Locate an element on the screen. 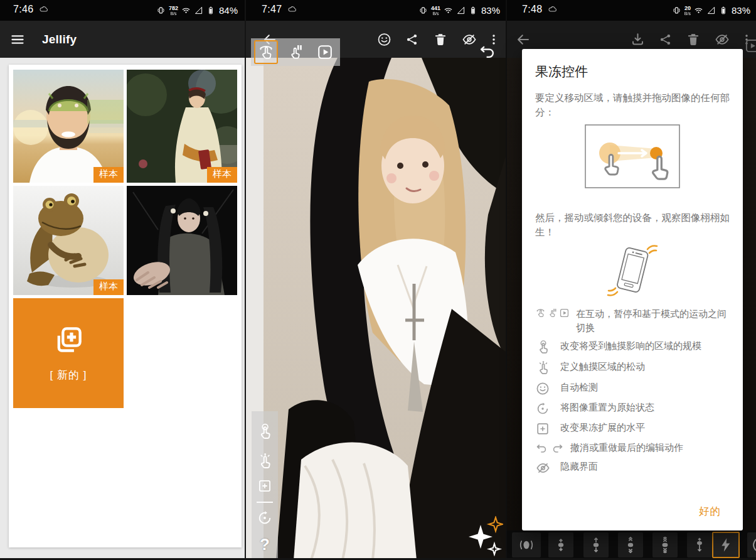 This screenshot has height=560, width=756. ok-button: 好的 is located at coordinates (710, 512).